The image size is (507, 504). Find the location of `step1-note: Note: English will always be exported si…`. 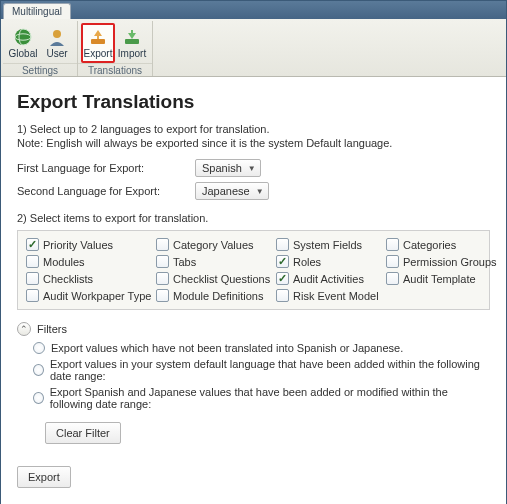

step1-note: Note: English will always be exported si… is located at coordinates (254, 143).